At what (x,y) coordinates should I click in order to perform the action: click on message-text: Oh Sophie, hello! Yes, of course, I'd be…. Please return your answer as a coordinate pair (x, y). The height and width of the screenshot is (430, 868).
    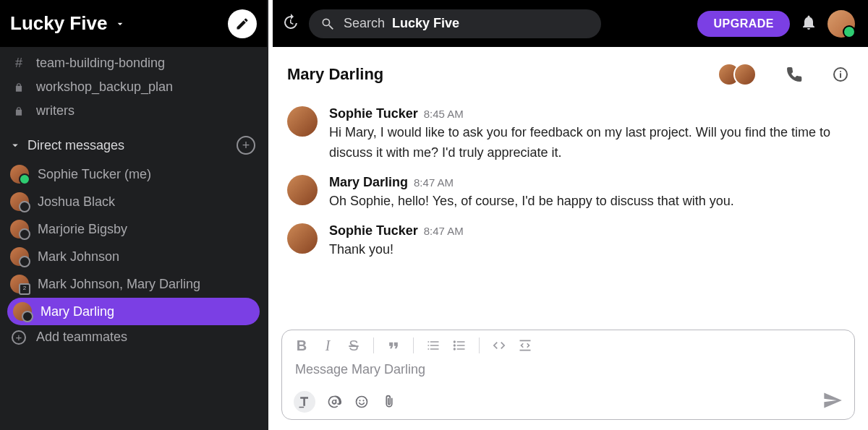
    Looking at the image, I should click on (589, 202).